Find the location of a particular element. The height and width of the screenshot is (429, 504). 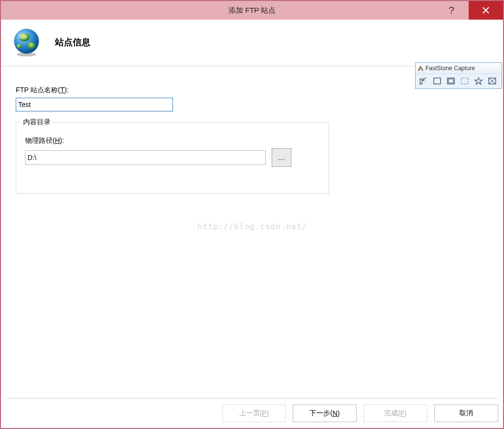

physical-path-label: 物理路径(H): is located at coordinates (172, 141).